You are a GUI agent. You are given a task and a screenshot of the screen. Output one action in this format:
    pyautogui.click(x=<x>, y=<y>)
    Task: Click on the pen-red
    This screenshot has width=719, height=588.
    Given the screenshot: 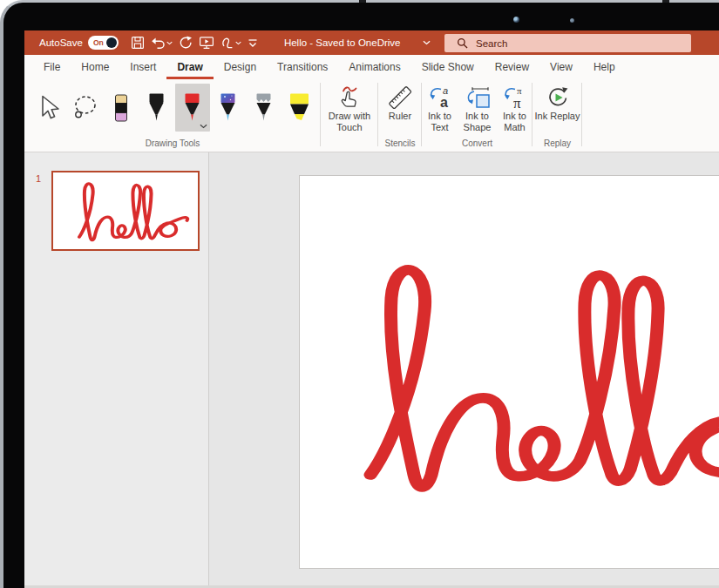 What is the action you would take?
    pyautogui.click(x=193, y=108)
    